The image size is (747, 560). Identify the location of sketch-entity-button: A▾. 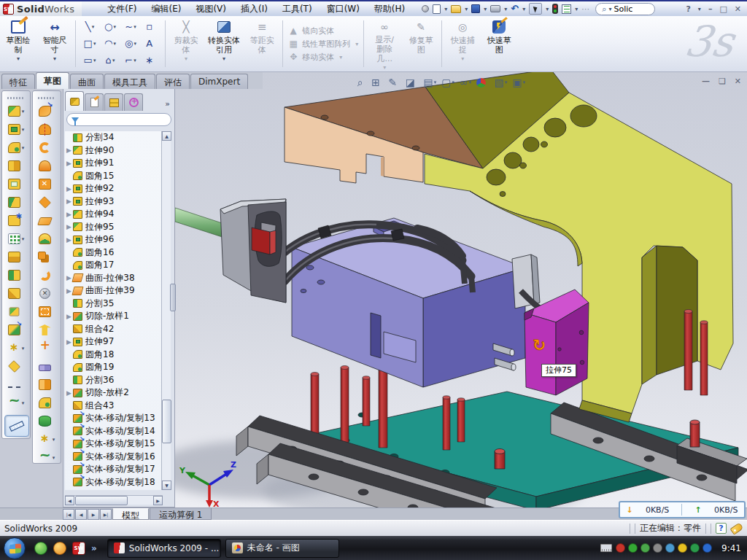
(151, 44).